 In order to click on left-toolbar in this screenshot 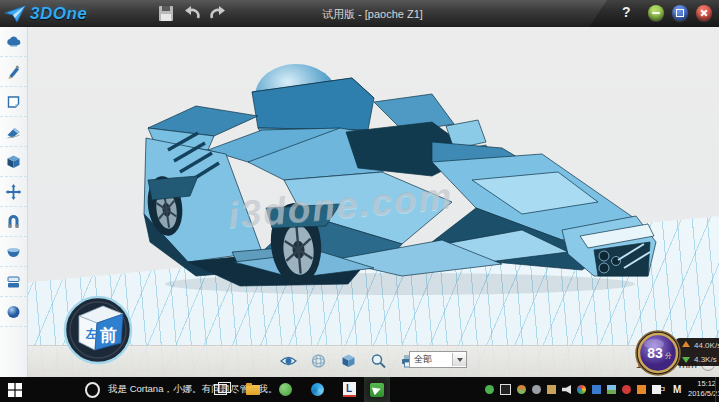, I will do `click(14, 202)`.